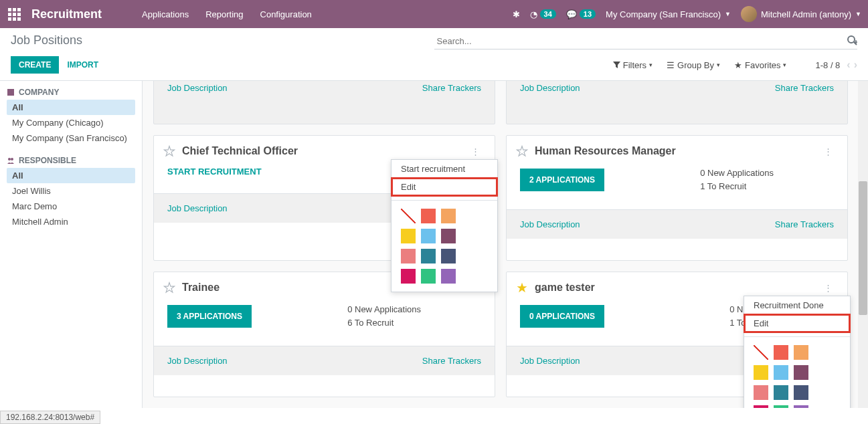  Describe the element at coordinates (71, 107) in the screenshot. I see `sidebar-company-all: All` at that location.